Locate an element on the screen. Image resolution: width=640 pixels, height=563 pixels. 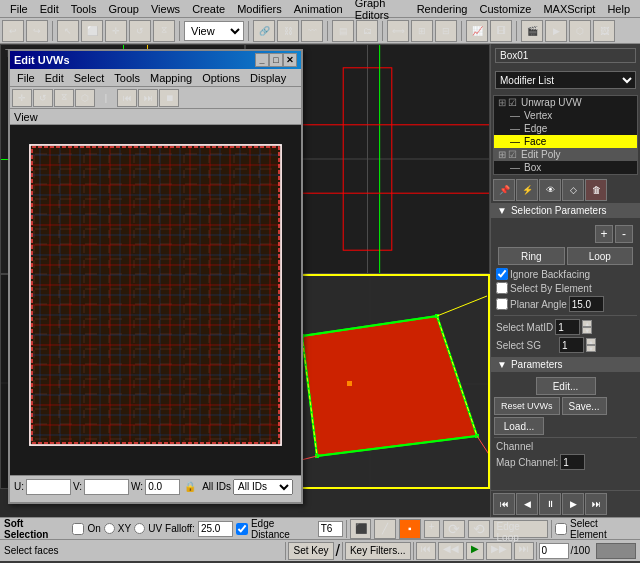
menu-tools: Tools is located at coordinates (84, 9).